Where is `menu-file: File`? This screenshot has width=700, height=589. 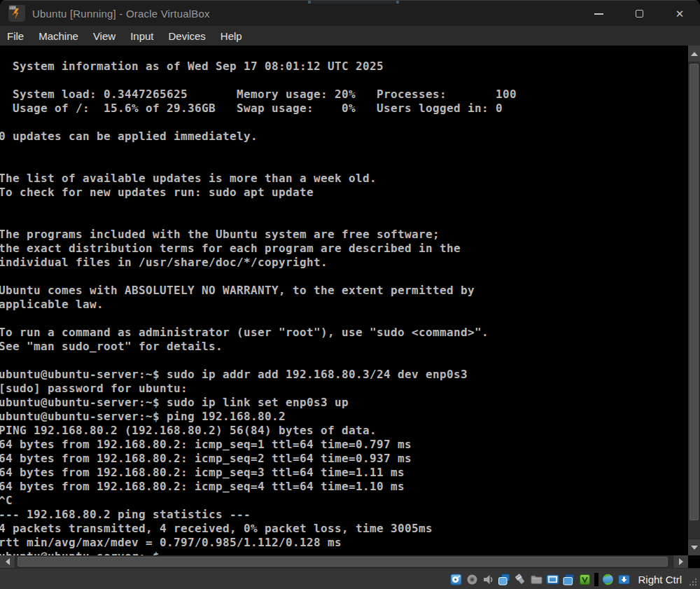 menu-file: File is located at coordinates (15, 36).